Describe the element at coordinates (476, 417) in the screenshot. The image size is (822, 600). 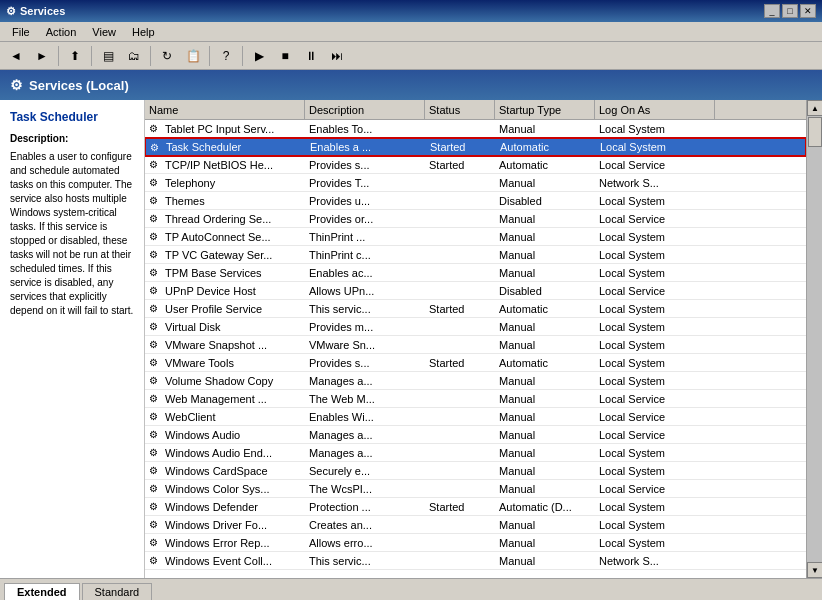
I see `table-row: ⚙ WebClient Enables Wi... Manual Local S…` at that location.